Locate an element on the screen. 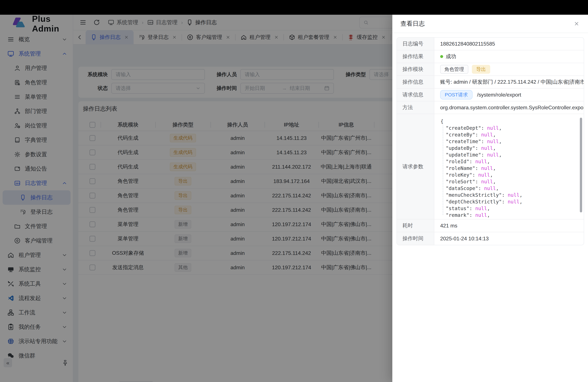  detail-label: 请求信息 is located at coordinates (416, 95).